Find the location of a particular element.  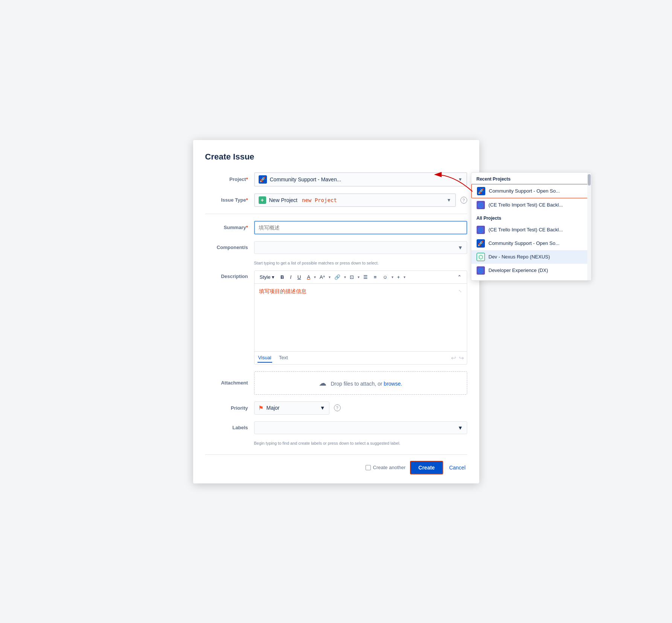

description-editor: Style ▾ B I U A ▾ Aᵃ ▾ 🔗 ▾ ⊡ ▾ ☰ ≡ ☺ ▾ +… is located at coordinates (361, 318).